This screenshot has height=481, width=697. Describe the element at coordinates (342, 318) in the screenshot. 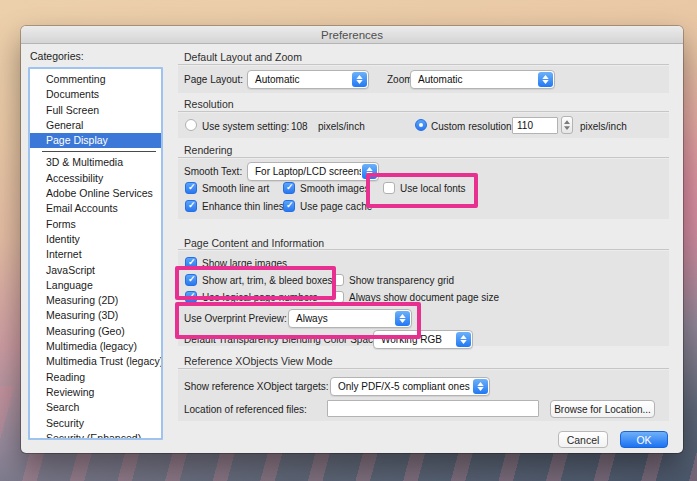

I see `overprint-preview-value: Always` at that location.